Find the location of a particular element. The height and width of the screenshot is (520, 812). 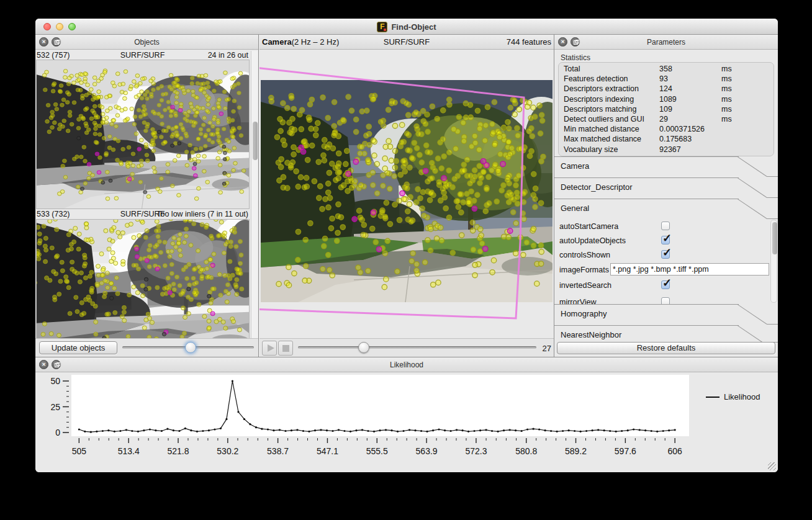

app-icon: F is located at coordinates (382, 27).